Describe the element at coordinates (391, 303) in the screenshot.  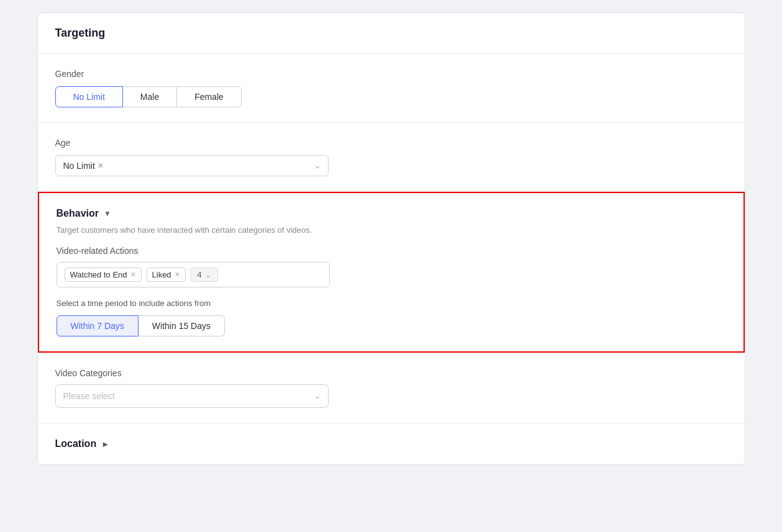
I see `time-period-label: Select a time period to include actions …` at that location.